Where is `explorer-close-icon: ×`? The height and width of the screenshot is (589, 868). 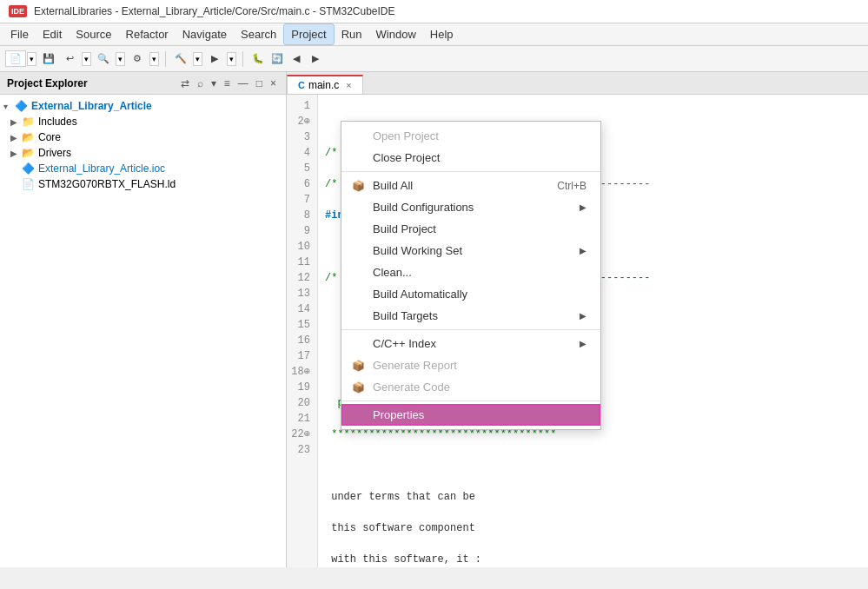 explorer-close-icon: × is located at coordinates (273, 83).